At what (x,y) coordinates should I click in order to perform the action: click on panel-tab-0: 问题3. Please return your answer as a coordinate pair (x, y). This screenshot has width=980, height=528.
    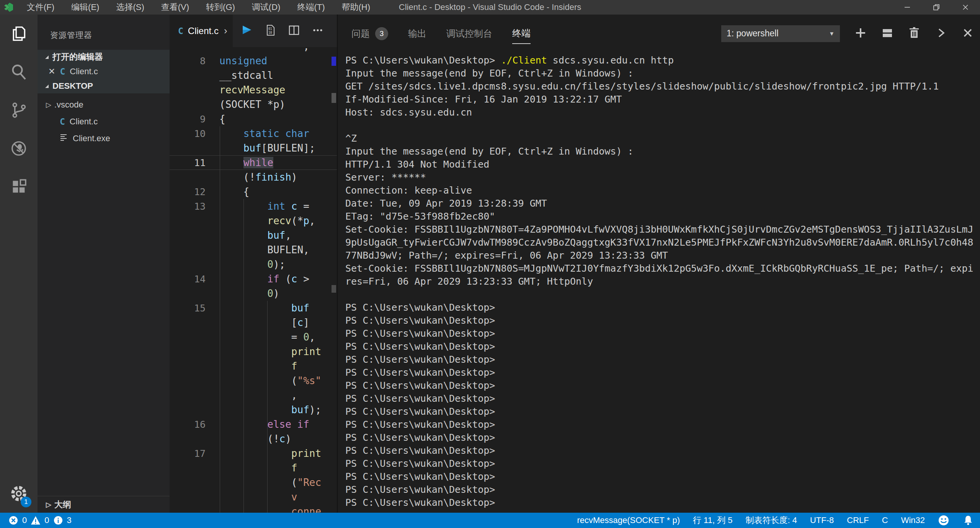
    Looking at the image, I should click on (370, 34).